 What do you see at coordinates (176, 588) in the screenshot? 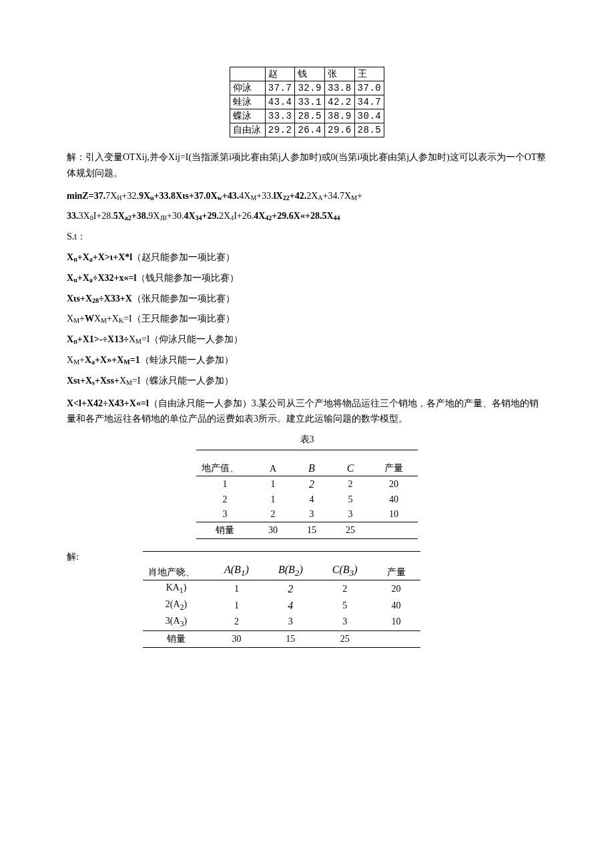
I see `t4-r1-f: KA1)` at bounding box center [176, 588].